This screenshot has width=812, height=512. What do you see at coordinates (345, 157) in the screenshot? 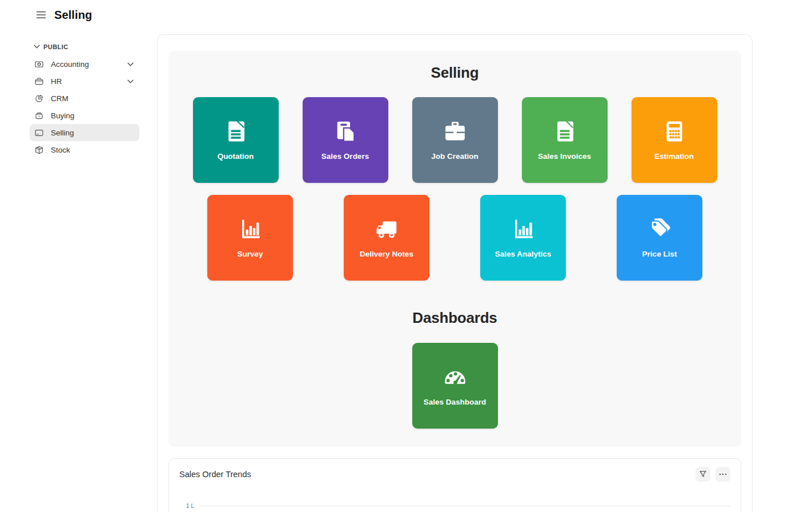
I see `shortcut-label: Sales Orders` at bounding box center [345, 157].